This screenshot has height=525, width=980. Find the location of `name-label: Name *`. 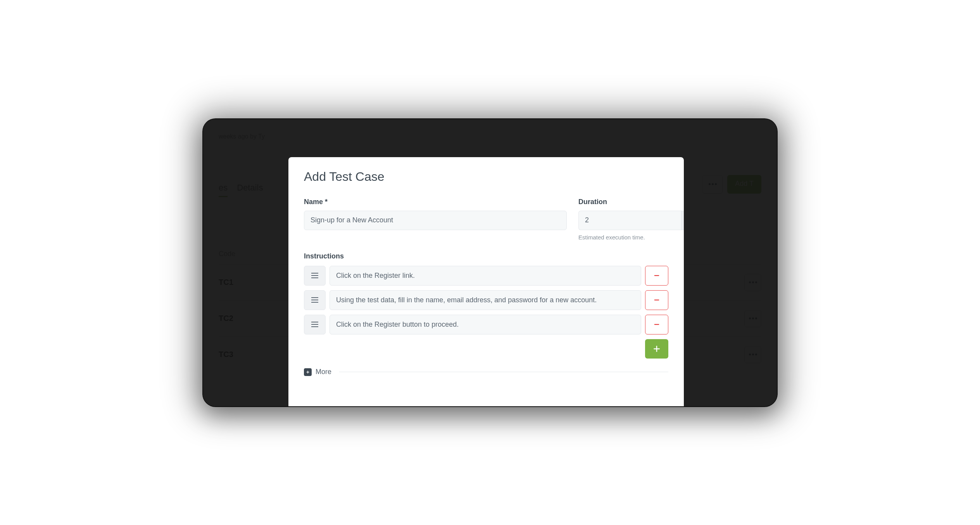

name-label: Name * is located at coordinates (435, 202).